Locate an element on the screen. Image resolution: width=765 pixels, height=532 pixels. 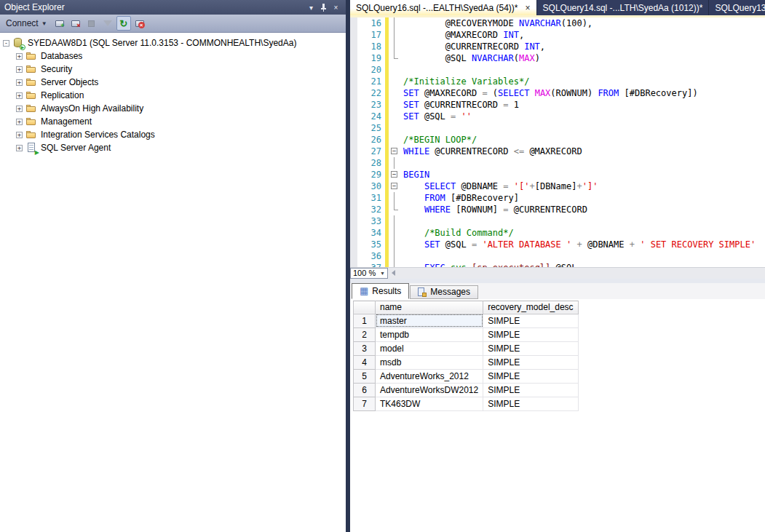
token-op: + is located at coordinates (632, 245).